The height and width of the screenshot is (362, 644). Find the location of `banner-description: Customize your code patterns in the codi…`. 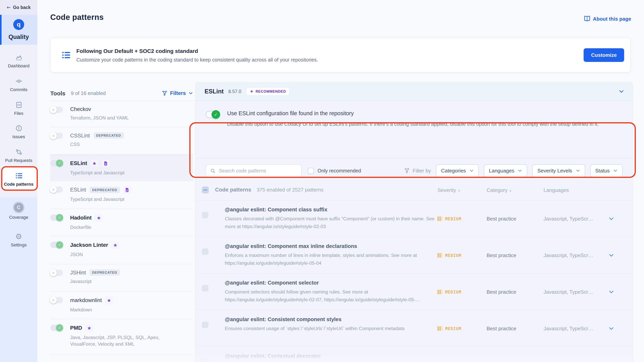

banner-description: Customize your code patterns in the codi… is located at coordinates (197, 59).